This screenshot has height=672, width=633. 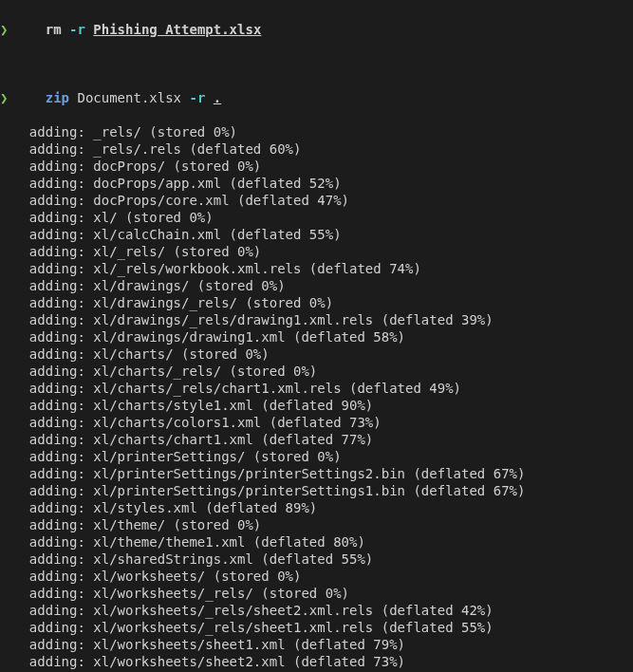 What do you see at coordinates (317, 149) in the screenshot?
I see `output-line: adding: _rels/.rels (deflated 60%)` at bounding box center [317, 149].